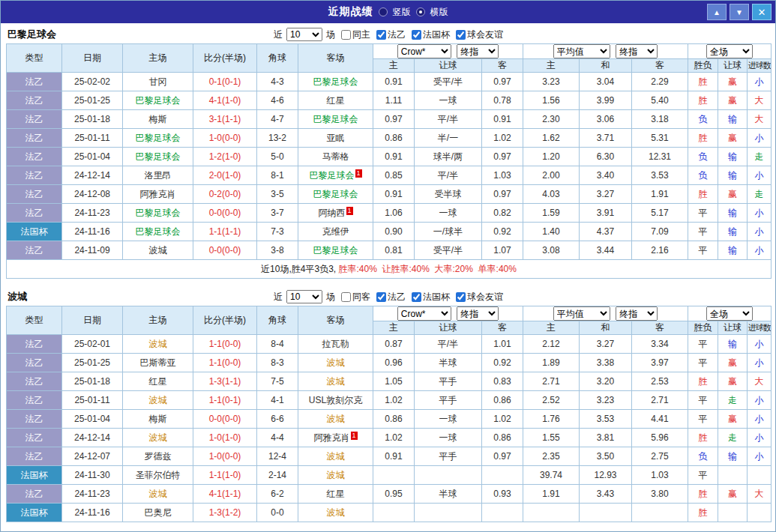 This screenshot has width=776, height=532. Describe the element at coordinates (158, 138) in the screenshot. I see `home-team-cell: 巴黎足球会` at that location.